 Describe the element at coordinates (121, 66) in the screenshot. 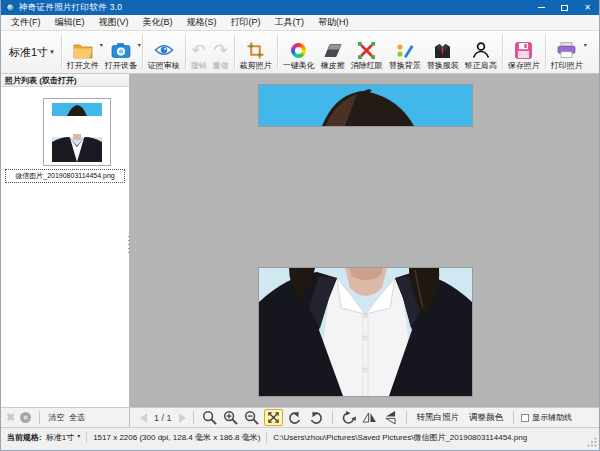

I see `toolbar-button-label: 打开设备` at that location.